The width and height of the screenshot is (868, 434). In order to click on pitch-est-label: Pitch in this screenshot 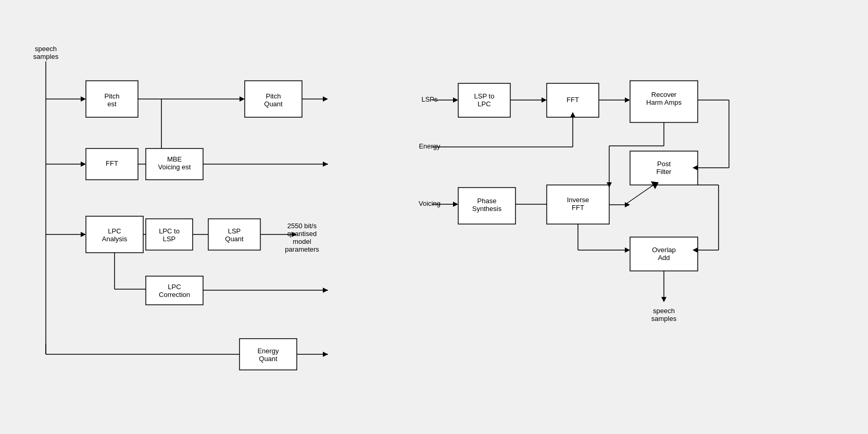, I will do `click(112, 96)`.